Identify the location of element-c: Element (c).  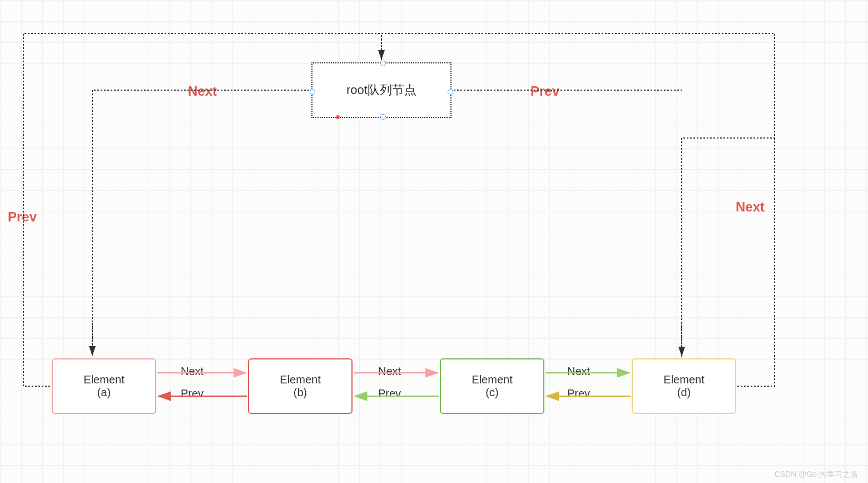
(492, 386).